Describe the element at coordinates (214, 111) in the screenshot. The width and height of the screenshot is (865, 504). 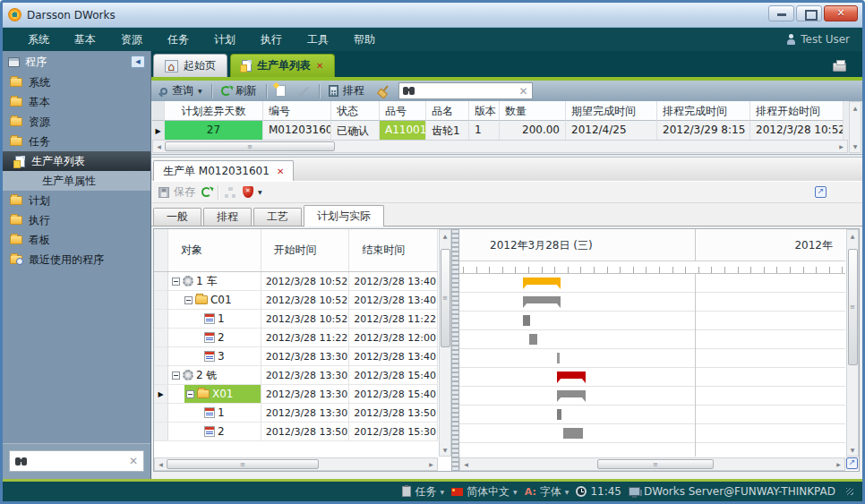
I see `col-plan-diff-days: 计划差异天数` at that location.